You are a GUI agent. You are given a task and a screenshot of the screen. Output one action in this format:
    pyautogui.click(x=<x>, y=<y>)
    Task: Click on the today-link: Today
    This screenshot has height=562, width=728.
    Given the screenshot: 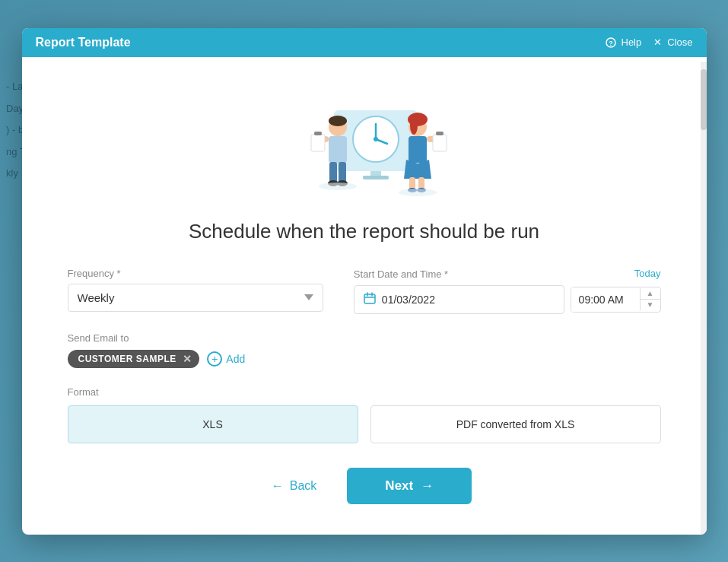 What is the action you would take?
    pyautogui.click(x=648, y=274)
    